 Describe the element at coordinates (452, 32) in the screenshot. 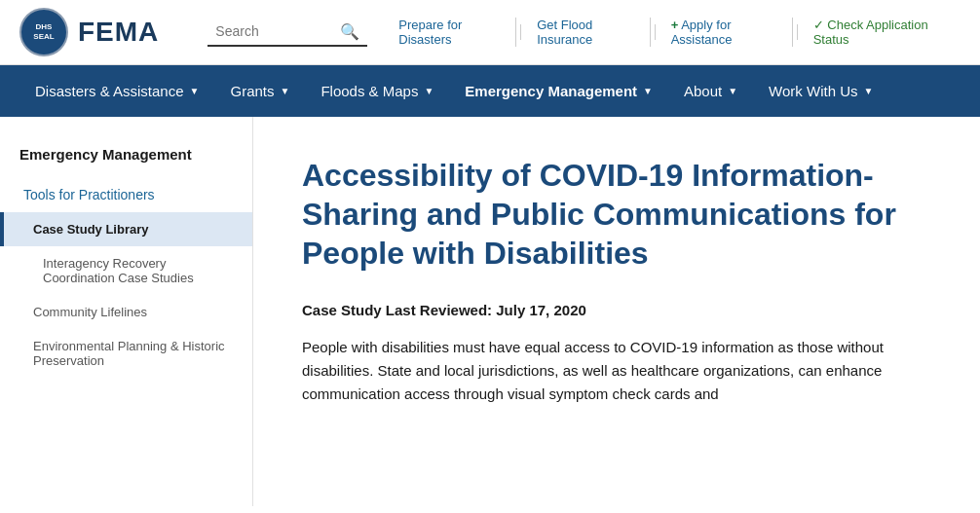

I see `prepare-link: Prepare for Disasters` at that location.